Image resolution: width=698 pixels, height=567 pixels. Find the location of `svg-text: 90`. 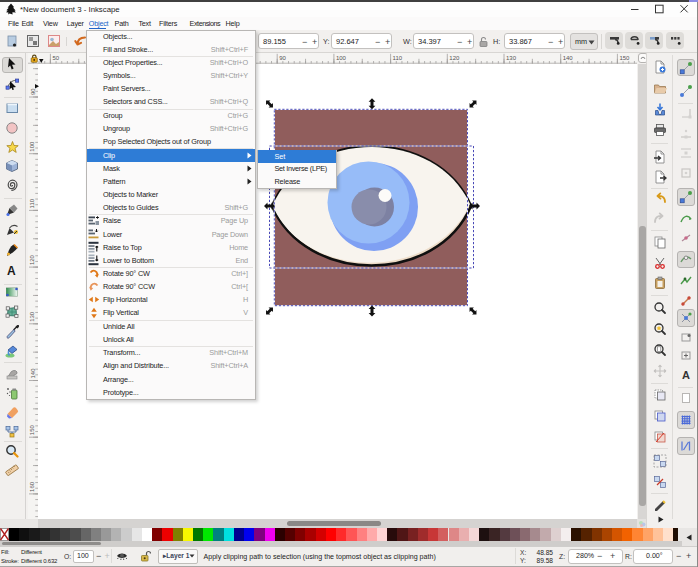

svg-text: 90 is located at coordinates (282, 58).